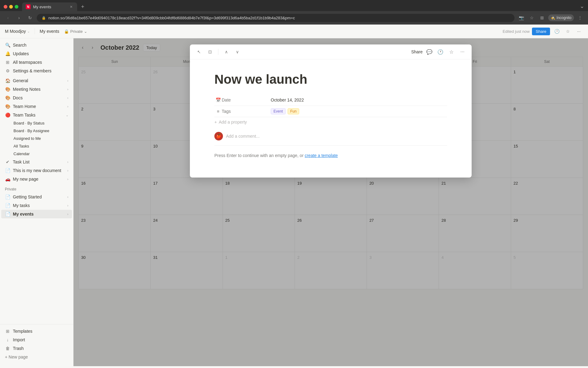 The width and height of the screenshot is (588, 368). Describe the element at coordinates (218, 100) in the screenshot. I see `date-property-icon: 📅` at that location.